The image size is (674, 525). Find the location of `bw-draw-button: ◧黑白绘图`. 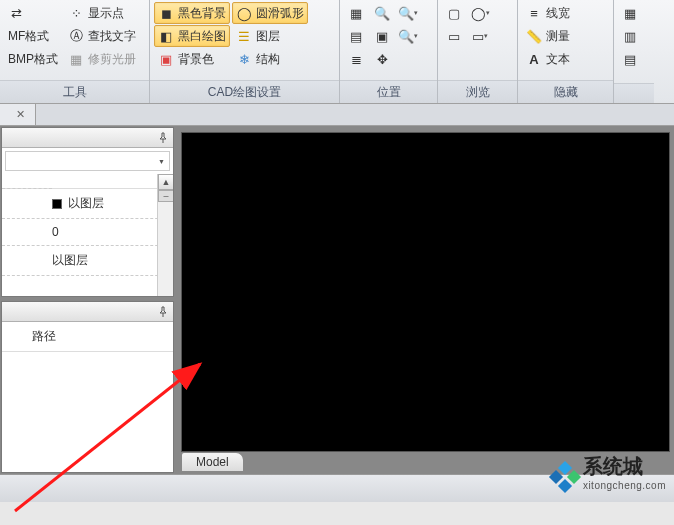

bw-draw-button: ◧黑白绘图 is located at coordinates (192, 36).